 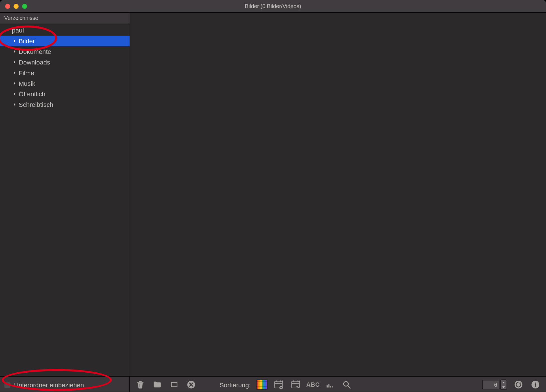 What do you see at coordinates (174, 385) in the screenshot?
I see `fullscreen-icon` at bounding box center [174, 385].